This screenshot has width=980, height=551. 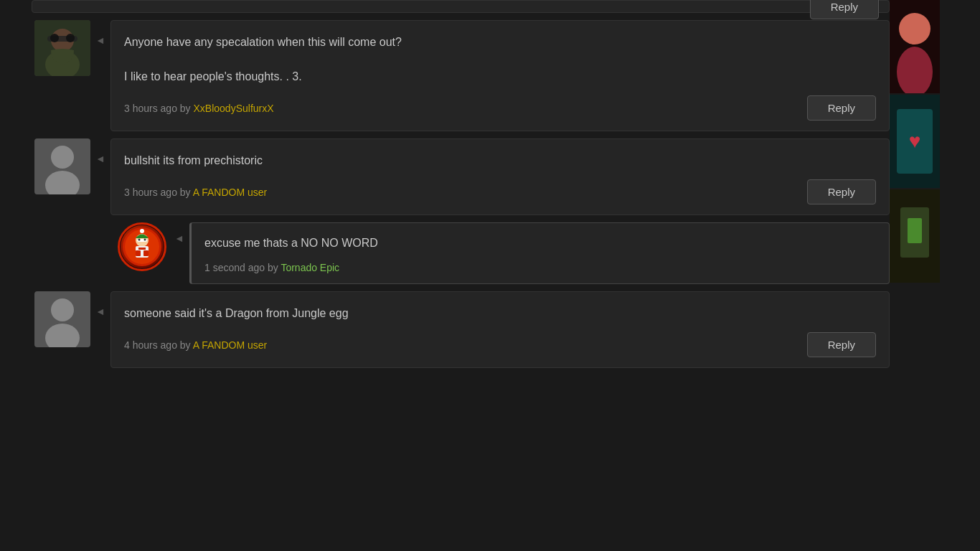 I want to click on comment-timestamp: 3 hours ago by A FANDOM user, so click(x=195, y=192).